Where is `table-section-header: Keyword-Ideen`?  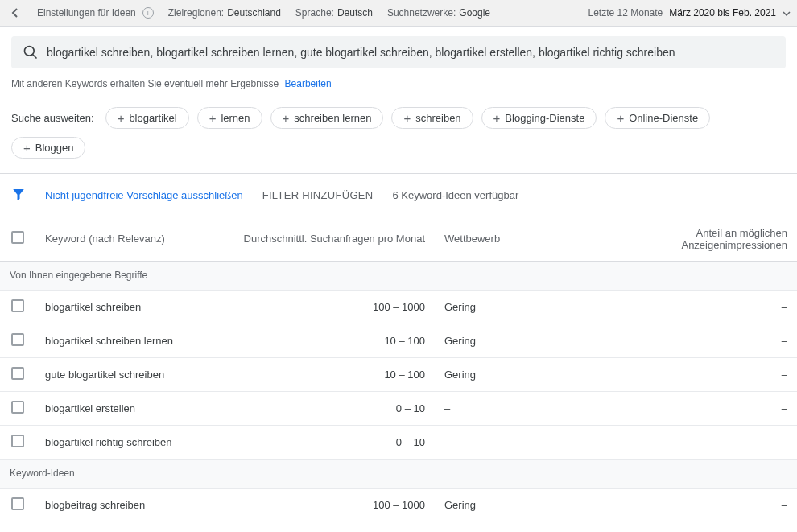
table-section-header: Keyword-Ideen is located at coordinates (398, 473).